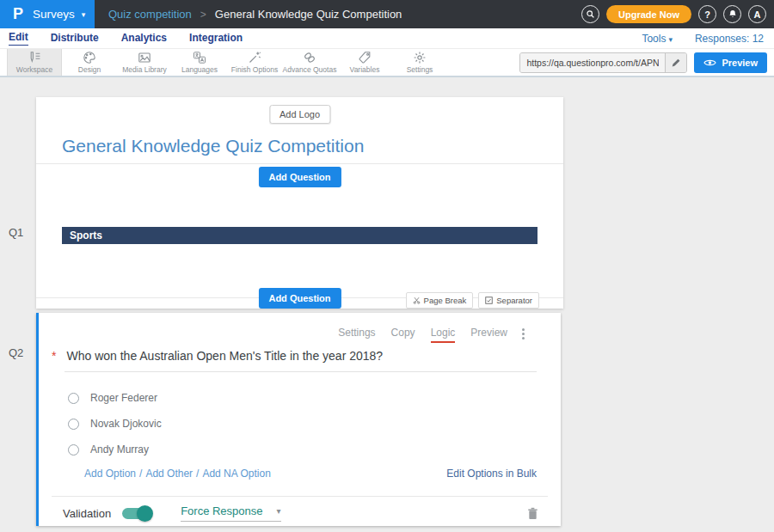 The width and height of the screenshot is (774, 532). I want to click on header-actions: Upgrade Now ? A, so click(678, 14).